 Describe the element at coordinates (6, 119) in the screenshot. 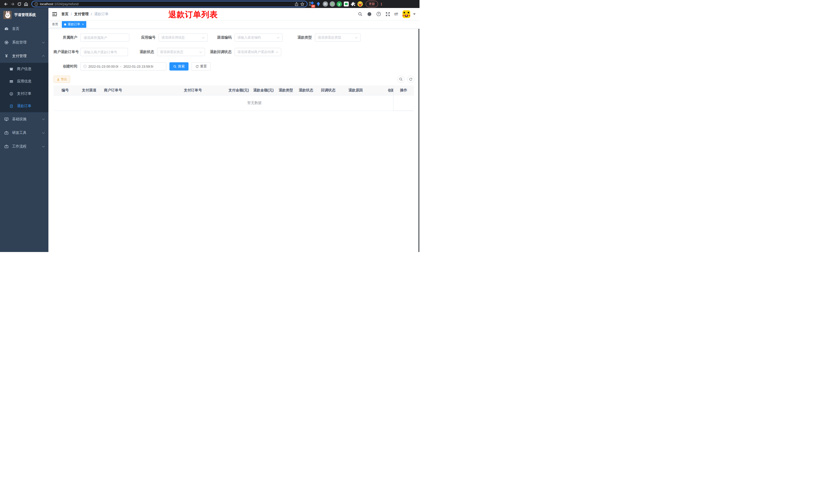

I see `monitor-icon` at that location.